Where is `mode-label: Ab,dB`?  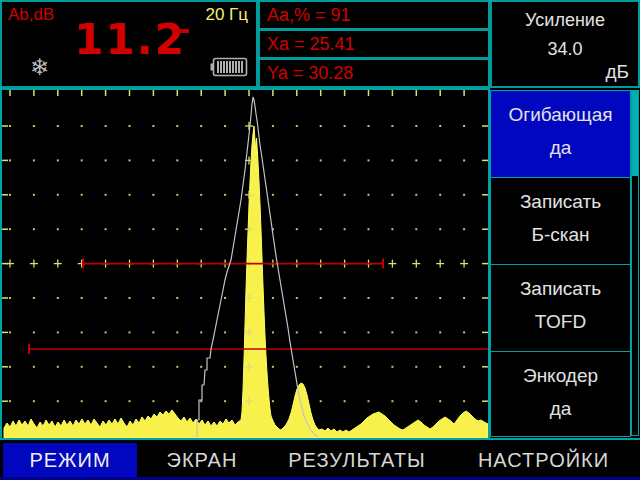
mode-label: Ab,dB is located at coordinates (31, 15).